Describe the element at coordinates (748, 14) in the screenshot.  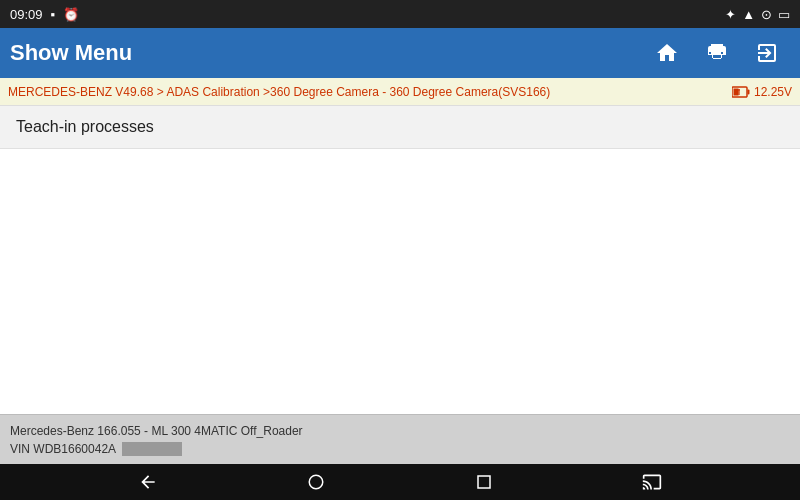
I see `signal-icon: ▲` at that location.